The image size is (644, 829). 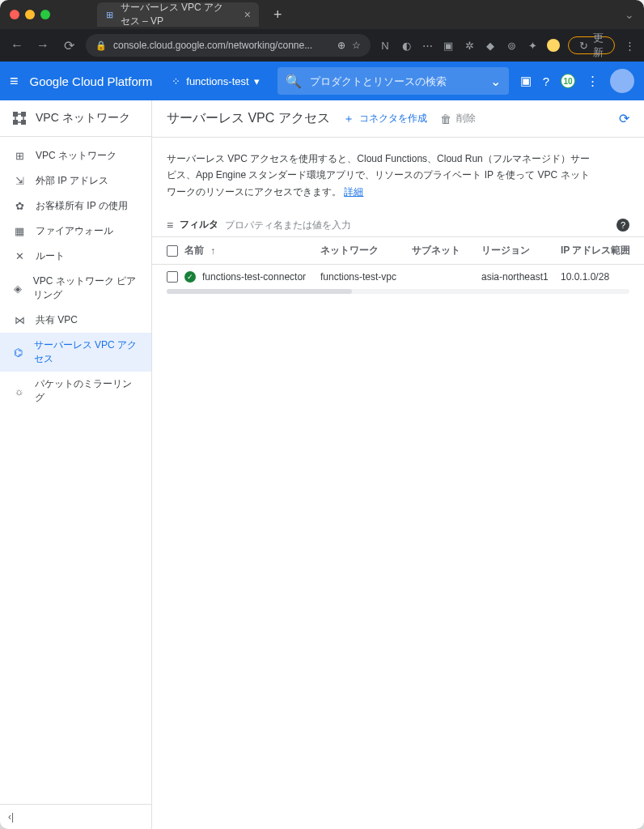 What do you see at coordinates (19, 118) in the screenshot?
I see `vpc-network-icon` at bounding box center [19, 118].